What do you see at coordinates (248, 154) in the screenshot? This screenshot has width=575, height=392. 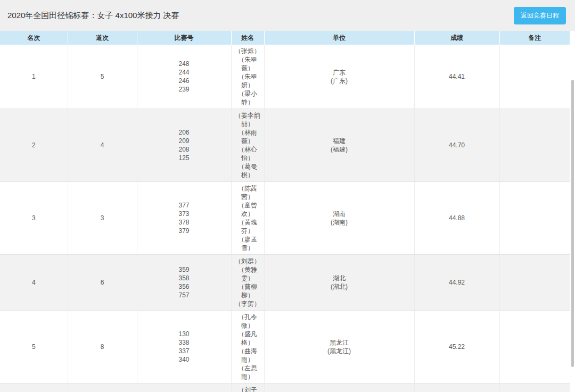 I see `athlete-name: （林心怡）` at bounding box center [248, 154].